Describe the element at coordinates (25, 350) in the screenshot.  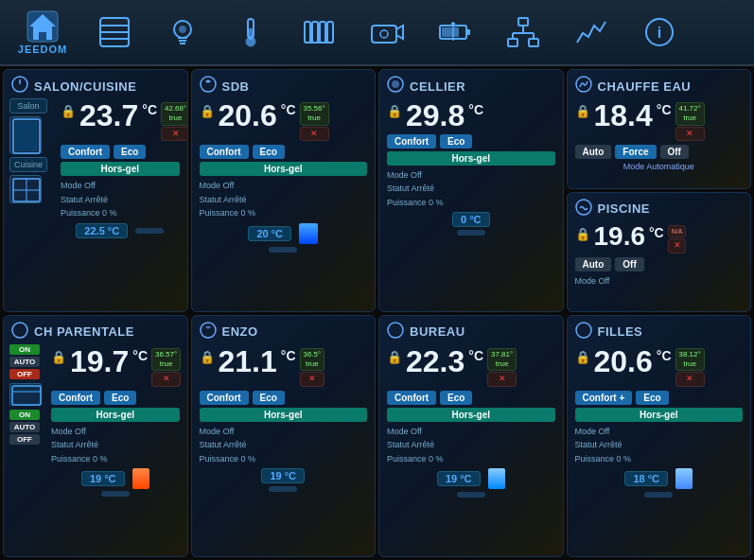
I see `ch-parentale-btn-on: ON` at that location.